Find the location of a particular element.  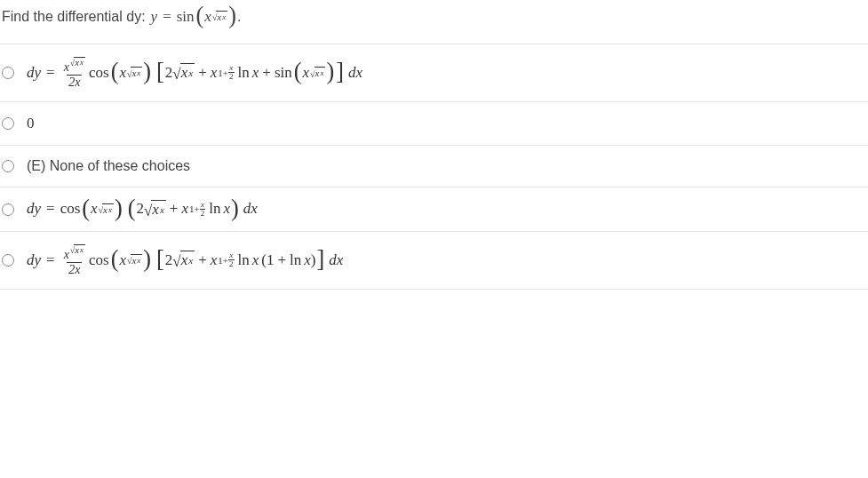

choice-d-math: dy= cos ( x √xx ) ( 2 √xx + x 1+ x2 lnx … is located at coordinates (142, 210).